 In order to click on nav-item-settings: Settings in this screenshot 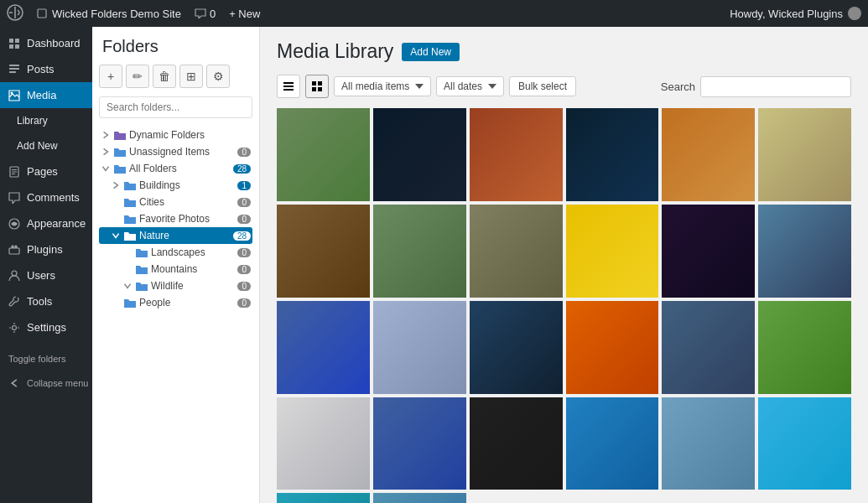, I will do `click(46, 327)`.